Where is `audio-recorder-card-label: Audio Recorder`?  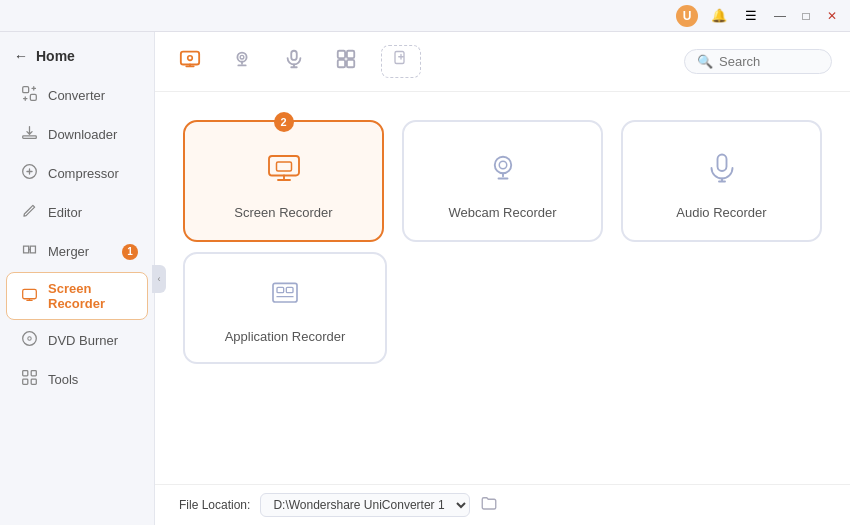 audio-recorder-card-label: Audio Recorder is located at coordinates (721, 212).